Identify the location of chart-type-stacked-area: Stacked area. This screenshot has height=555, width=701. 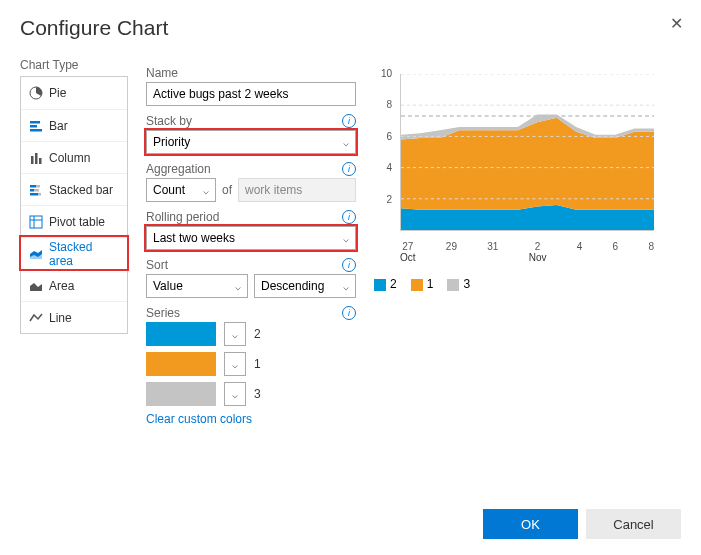
(74, 253).